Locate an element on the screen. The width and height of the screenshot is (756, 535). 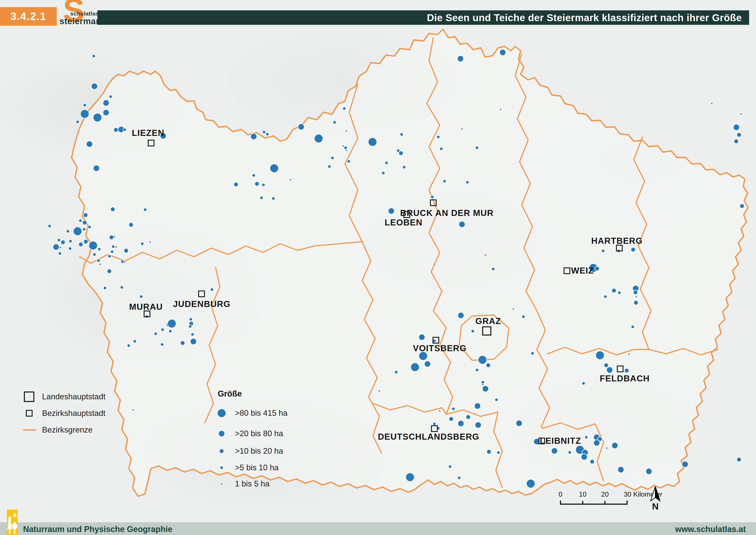
footer-website-link: www.schulatlas.at is located at coordinates (711, 529).